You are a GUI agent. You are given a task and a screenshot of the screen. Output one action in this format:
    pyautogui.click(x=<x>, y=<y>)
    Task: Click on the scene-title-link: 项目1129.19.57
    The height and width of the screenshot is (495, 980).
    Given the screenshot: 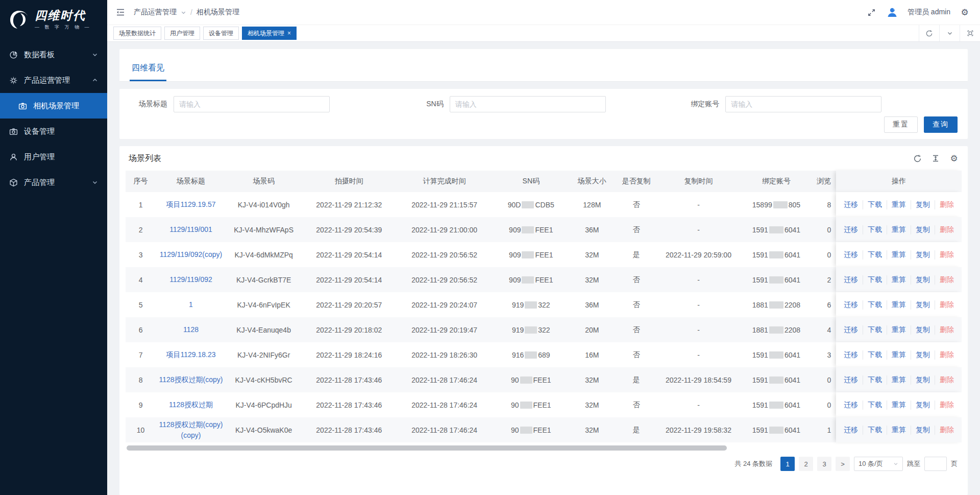 What is the action you would take?
    pyautogui.click(x=191, y=204)
    